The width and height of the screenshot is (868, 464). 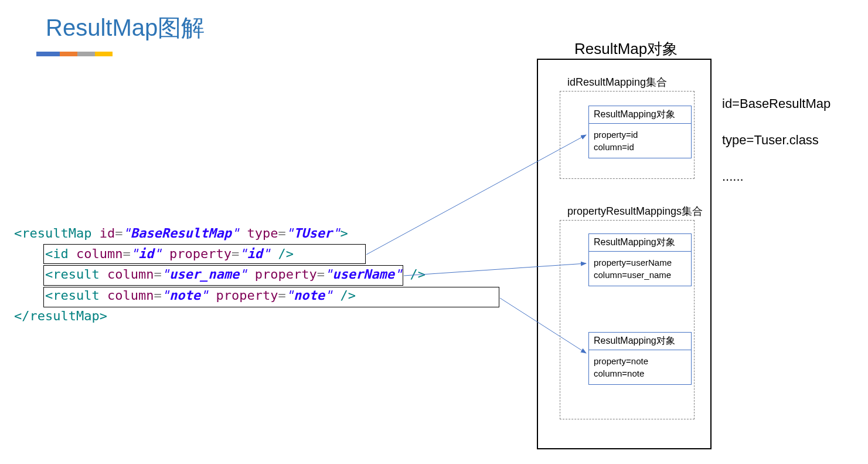 I want to click on page-title: ResultMap图解, so click(x=125, y=28).